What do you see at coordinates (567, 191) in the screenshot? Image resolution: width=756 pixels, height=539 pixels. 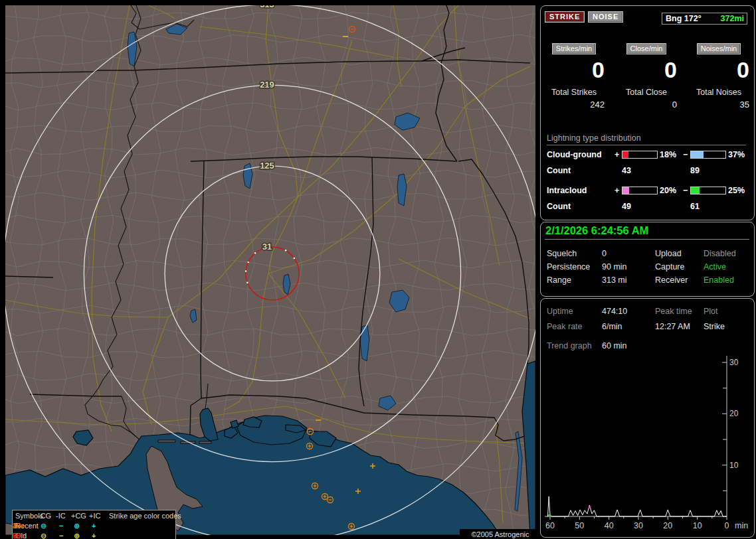 I see `intracloud-label: Intracloud` at bounding box center [567, 191].